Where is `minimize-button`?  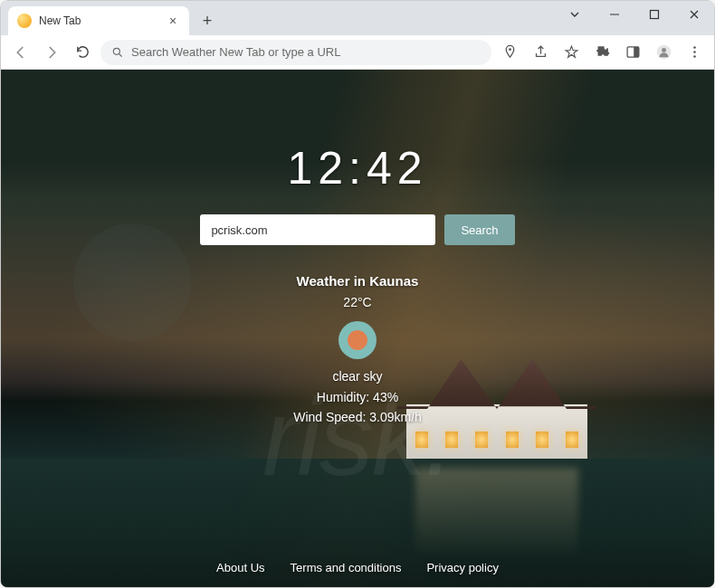 minimize-button is located at coordinates (615, 14).